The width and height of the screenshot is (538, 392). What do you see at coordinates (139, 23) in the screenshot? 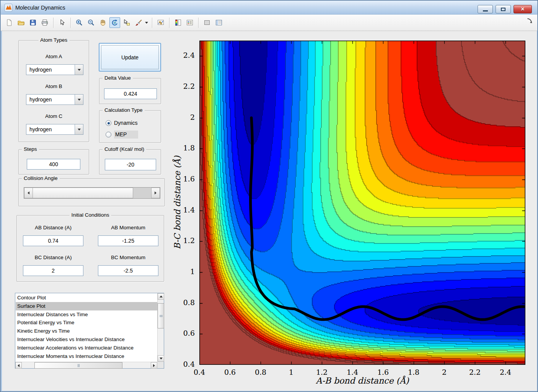
I see `brush-button` at bounding box center [139, 23].